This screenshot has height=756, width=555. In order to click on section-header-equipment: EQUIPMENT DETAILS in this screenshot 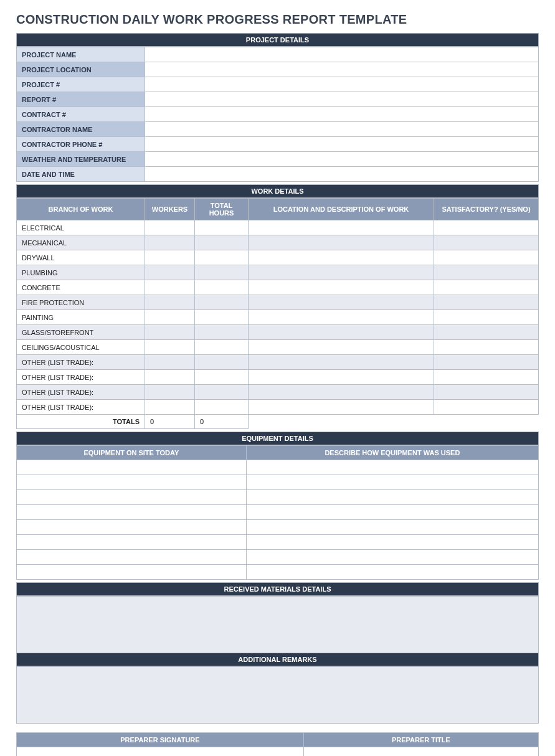, I will do `click(278, 438)`.